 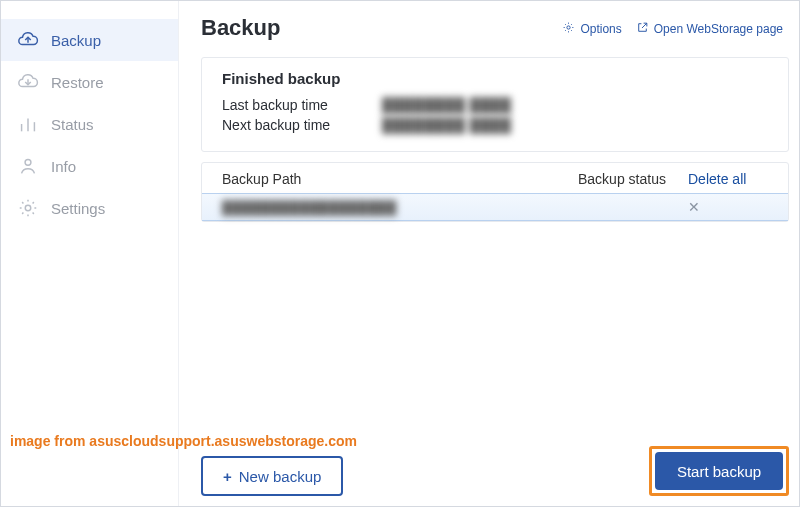 What do you see at coordinates (719, 472) in the screenshot?
I see `start-backup-label: Start backup` at bounding box center [719, 472].